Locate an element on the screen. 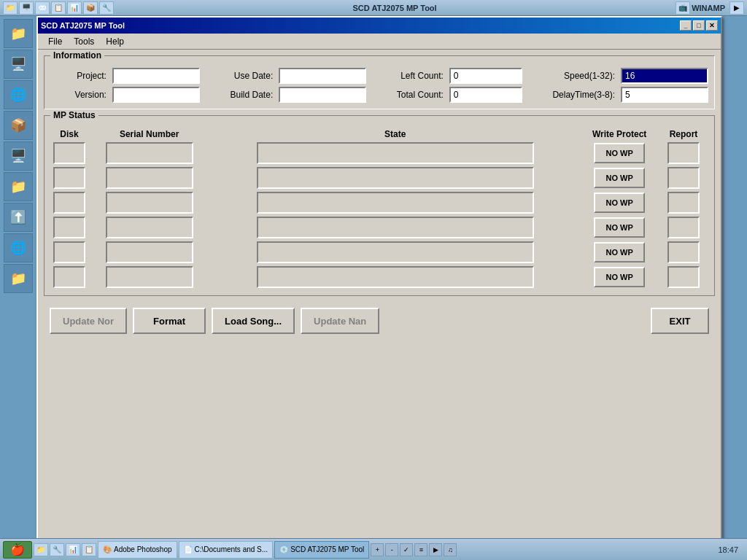 This screenshot has height=560, width=747. project-input is located at coordinates (156, 76).